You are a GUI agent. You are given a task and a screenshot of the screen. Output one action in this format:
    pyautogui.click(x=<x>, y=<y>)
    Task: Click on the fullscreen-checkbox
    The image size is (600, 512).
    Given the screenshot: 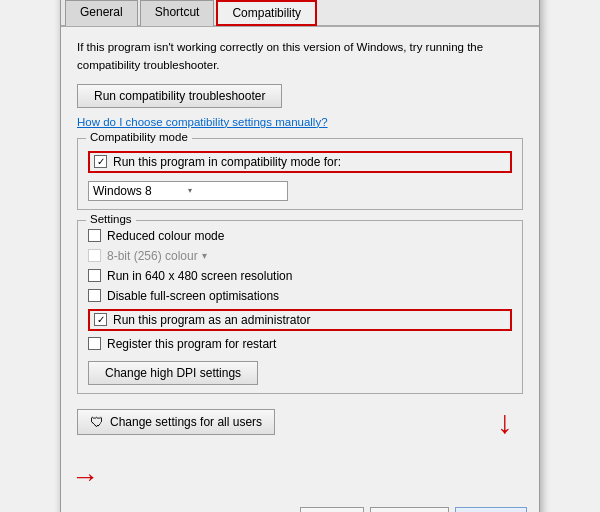 What is the action you would take?
    pyautogui.click(x=94, y=296)
    